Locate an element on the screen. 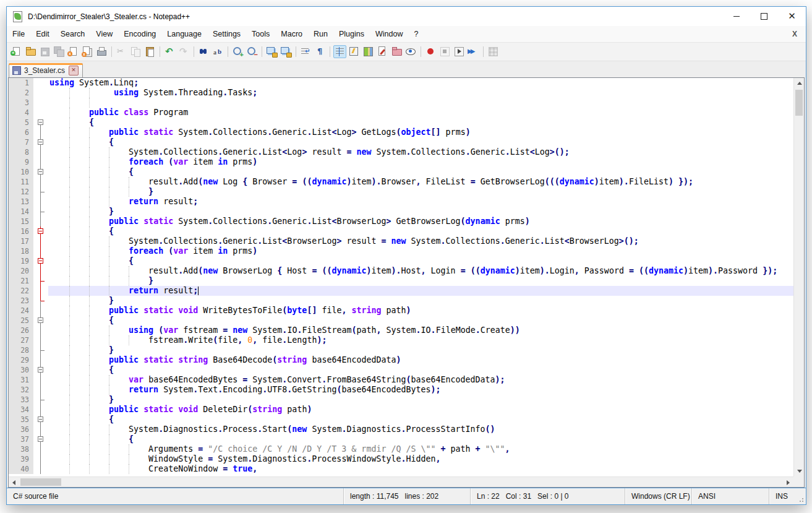 Image resolution: width=812 pixels, height=513 pixels. undo-button is located at coordinates (169, 52).